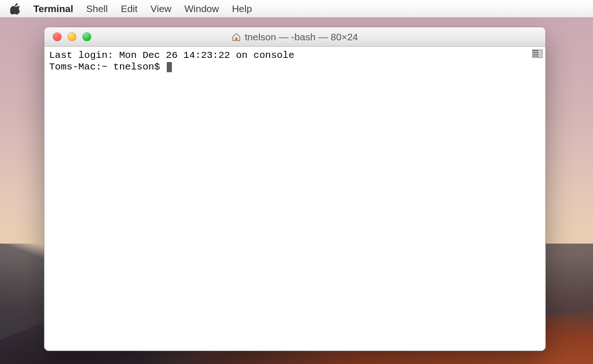 Image resolution: width=593 pixels, height=364 pixels. I want to click on menubar-item-window: Window, so click(202, 9).